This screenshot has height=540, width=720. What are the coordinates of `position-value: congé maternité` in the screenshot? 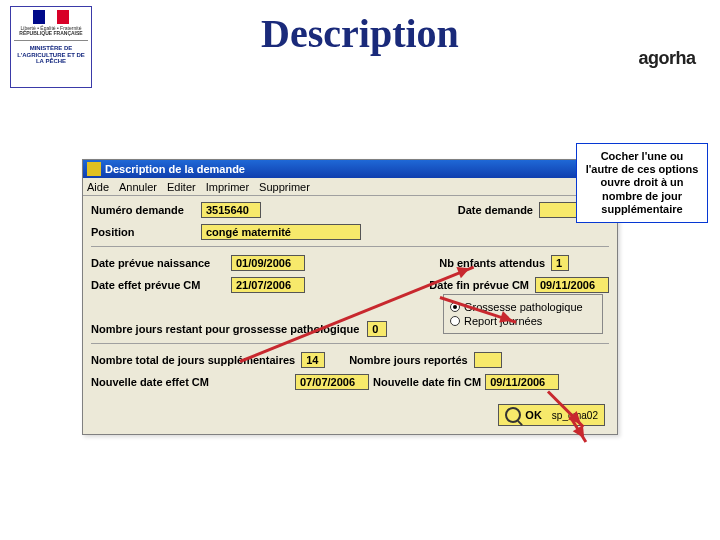 It's located at (281, 232).